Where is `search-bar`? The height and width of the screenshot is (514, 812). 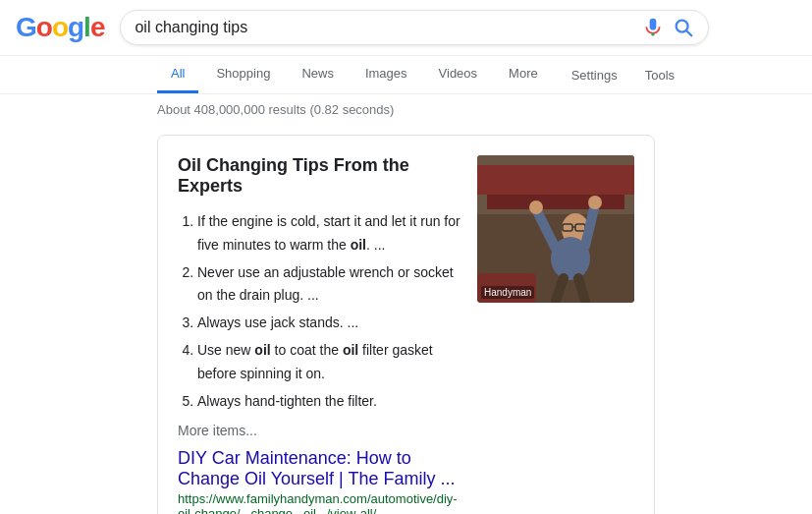
search-bar is located at coordinates (414, 28).